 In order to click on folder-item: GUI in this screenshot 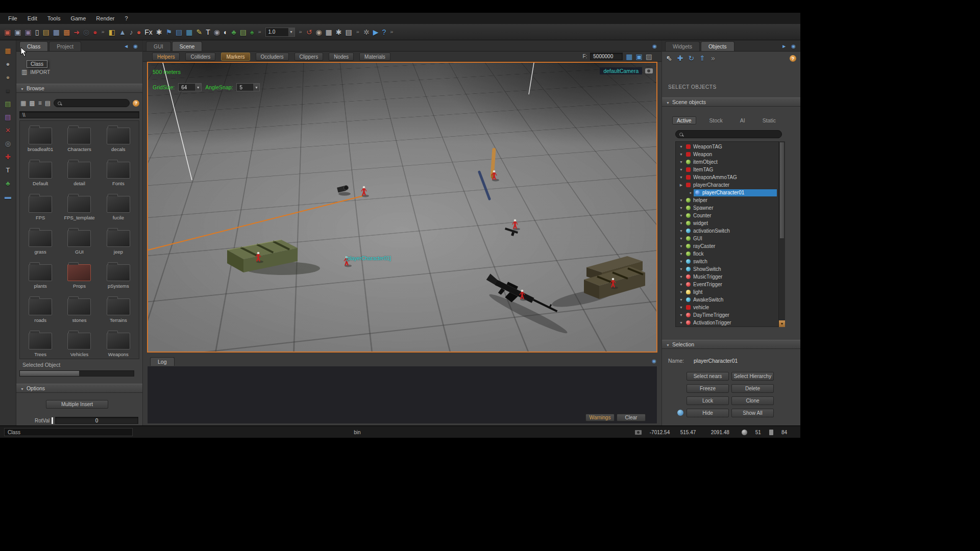, I will do `click(79, 241)`.